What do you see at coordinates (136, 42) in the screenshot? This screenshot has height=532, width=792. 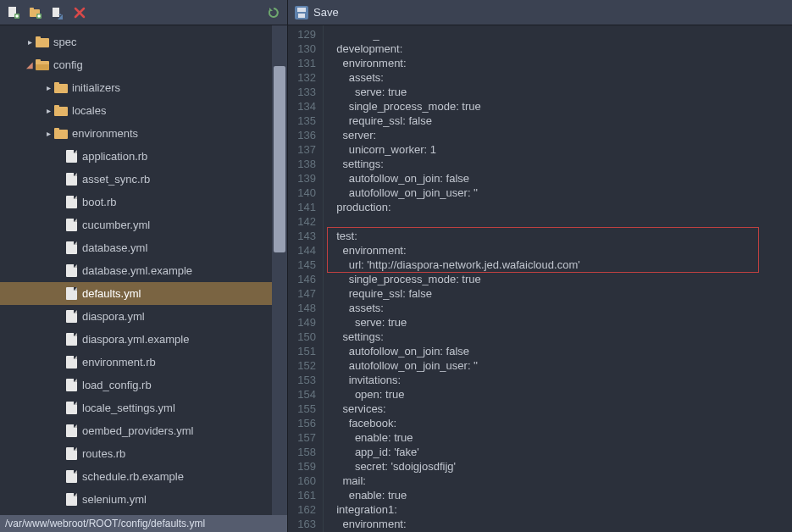 I see `folder-spec: ▸spec` at bounding box center [136, 42].